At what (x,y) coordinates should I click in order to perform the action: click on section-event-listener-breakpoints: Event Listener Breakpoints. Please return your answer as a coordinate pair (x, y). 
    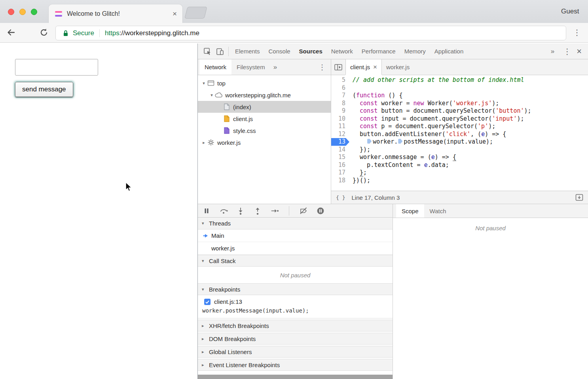
    Looking at the image, I should click on (295, 365).